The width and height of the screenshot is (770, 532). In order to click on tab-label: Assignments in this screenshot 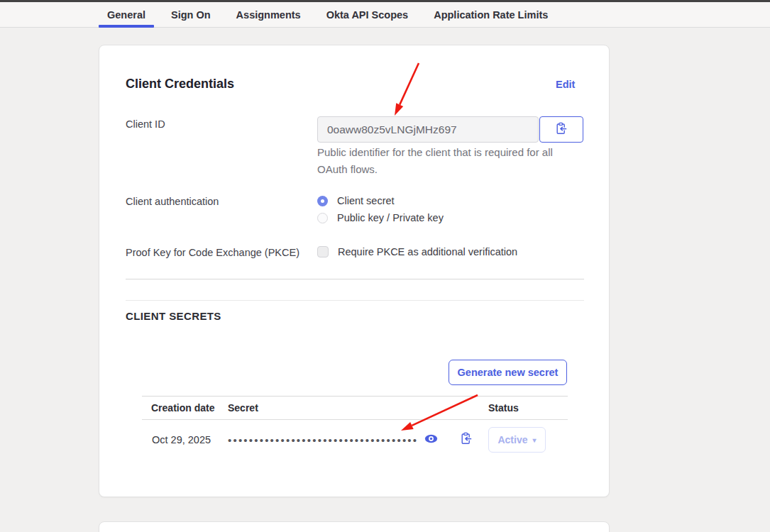, I will do `click(268, 15)`.